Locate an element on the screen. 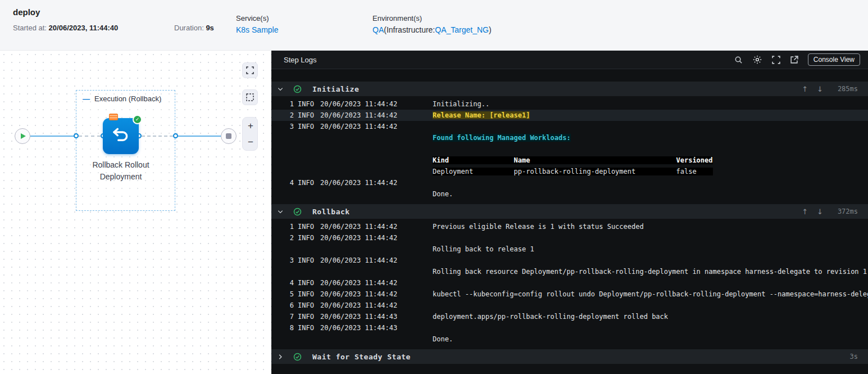 This screenshot has height=374, width=868. port-group-left is located at coordinates (76, 136).